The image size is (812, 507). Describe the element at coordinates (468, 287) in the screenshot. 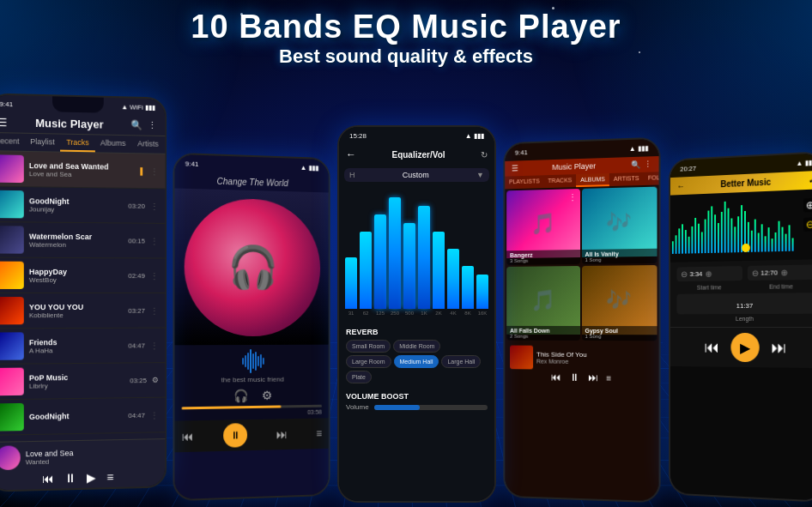

I see `eq-bar-8k` at that location.